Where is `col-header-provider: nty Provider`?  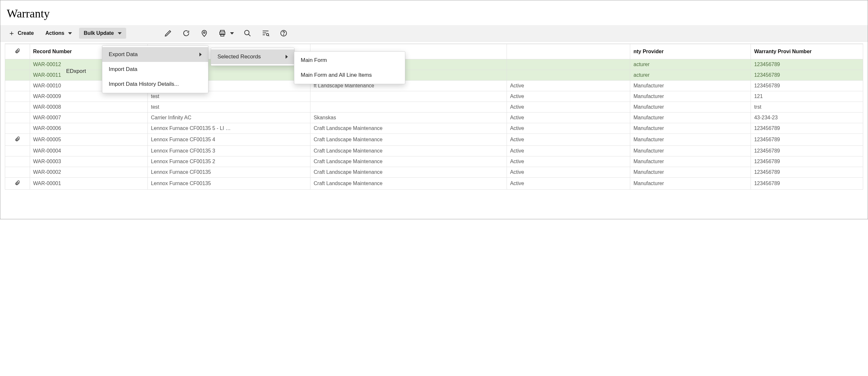
col-header-provider: nty Provider is located at coordinates (690, 52).